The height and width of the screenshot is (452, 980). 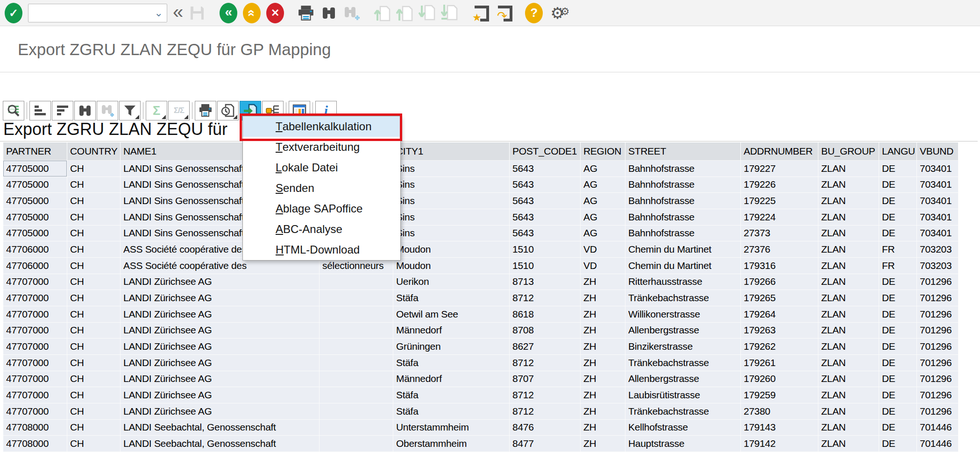 I want to click on page-up-button, so click(x=405, y=13).